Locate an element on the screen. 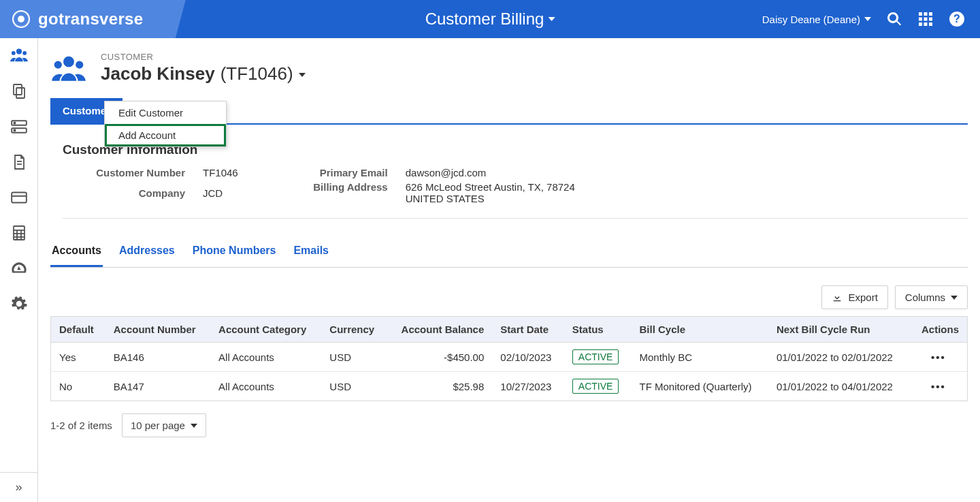 Image resolution: width=980 pixels, height=502 pixels. tab-accounts: Accounts is located at coordinates (76, 252).